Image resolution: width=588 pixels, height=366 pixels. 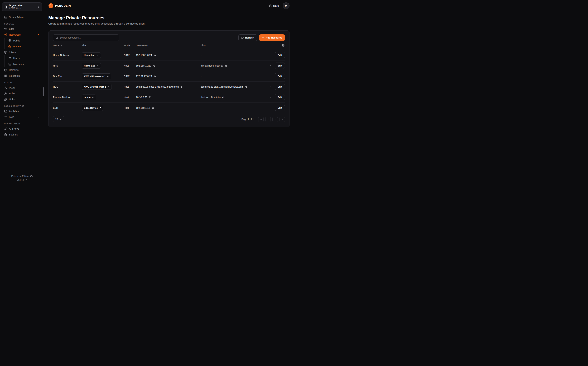 I want to click on last-page-button, so click(x=282, y=119).